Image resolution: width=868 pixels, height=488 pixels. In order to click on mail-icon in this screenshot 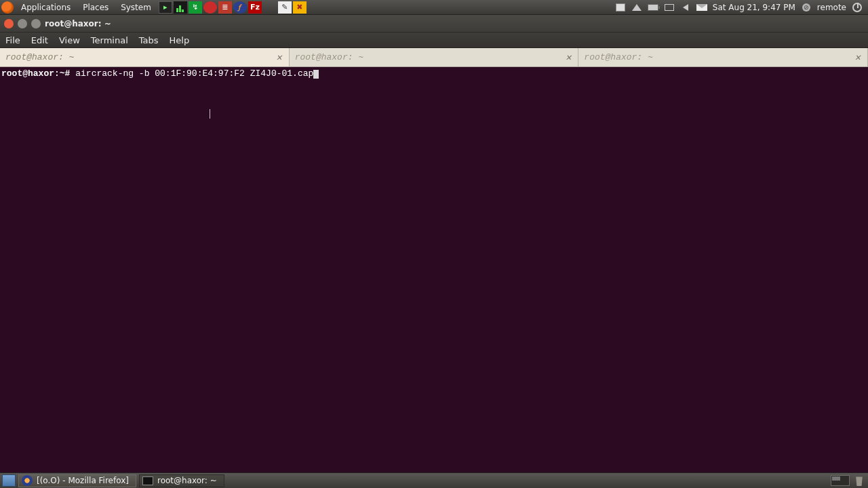, I will do `click(702, 7)`.